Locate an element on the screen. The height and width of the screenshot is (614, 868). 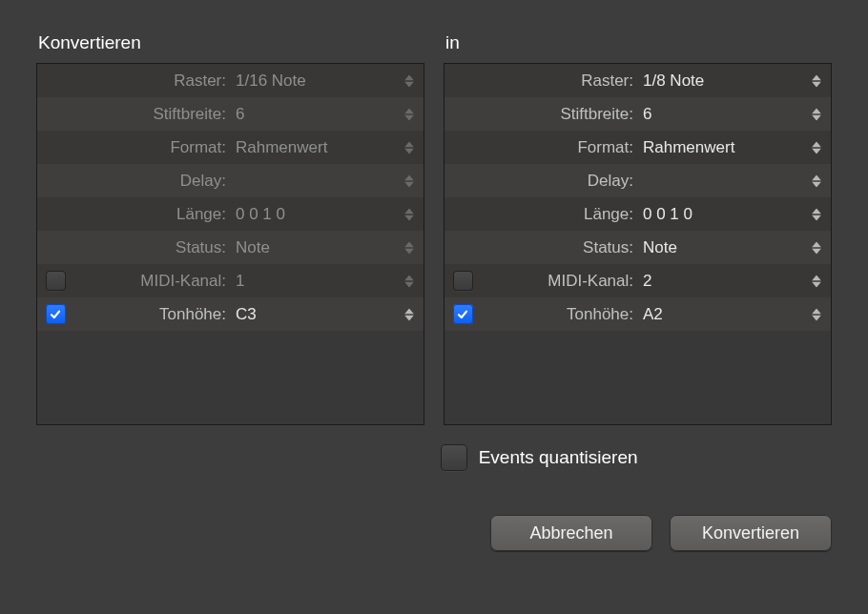
param-row: Tonhöhe:C3 is located at coordinates (231, 315).